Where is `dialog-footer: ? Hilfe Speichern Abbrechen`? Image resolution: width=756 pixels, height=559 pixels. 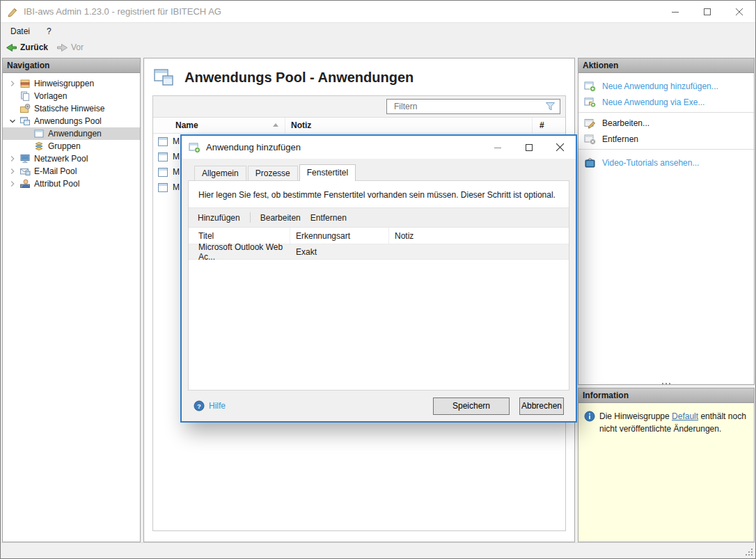
dialog-footer: ? Hilfe Speichern Abbrechen is located at coordinates (379, 406).